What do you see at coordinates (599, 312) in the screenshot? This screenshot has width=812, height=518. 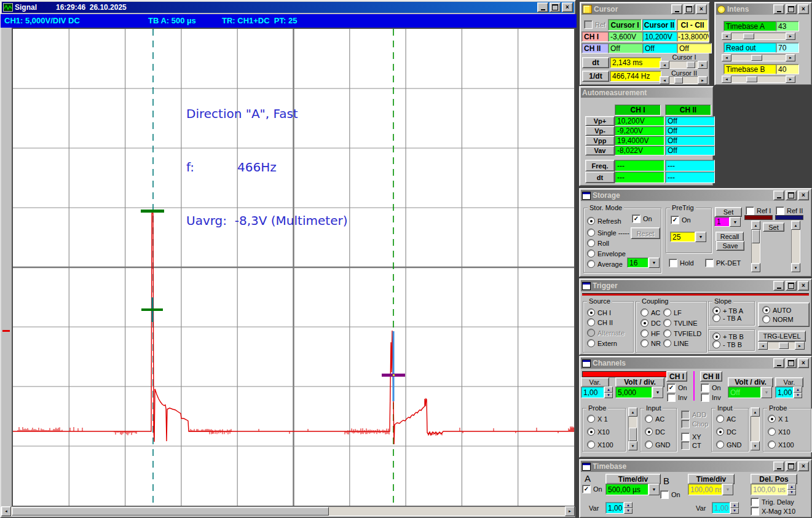 I see `radio-source-ch1: CH I` at bounding box center [599, 312].